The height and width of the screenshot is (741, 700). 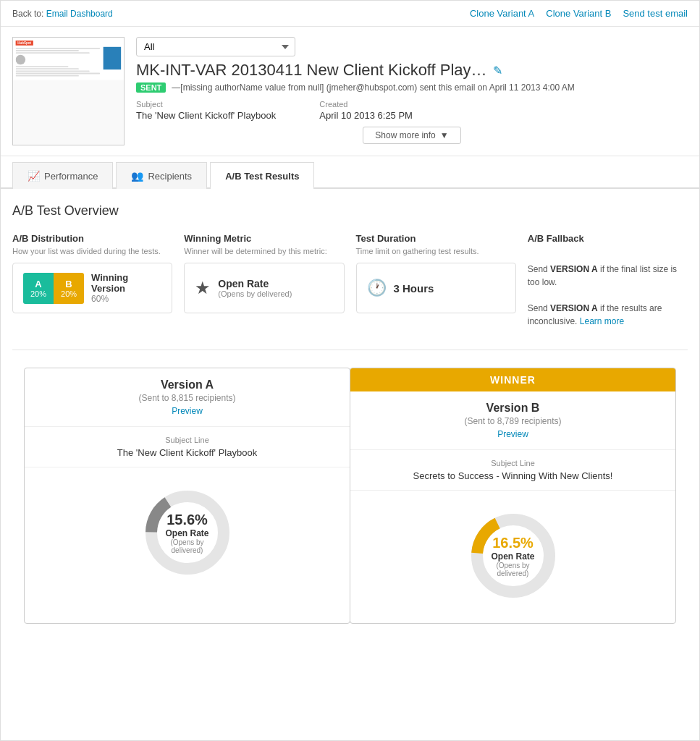 I want to click on learn-more-link: Learn more, so click(x=602, y=321).